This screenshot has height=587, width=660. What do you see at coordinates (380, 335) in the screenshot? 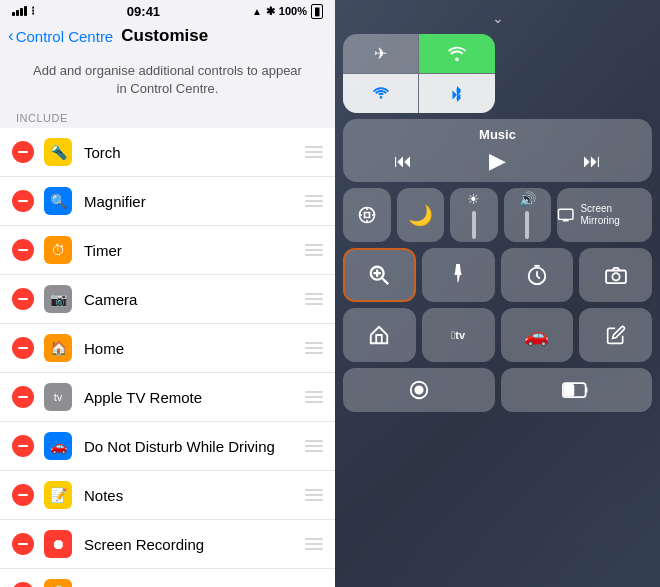
I see `home-cc-button` at bounding box center [380, 335].